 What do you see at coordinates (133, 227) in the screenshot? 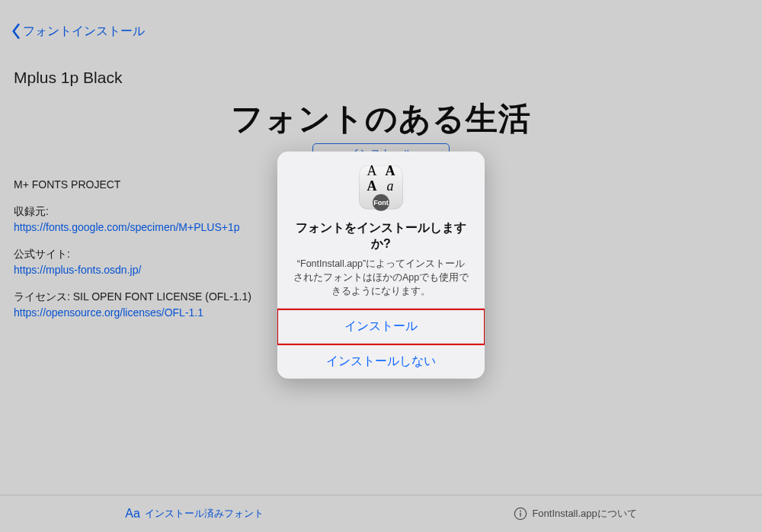
I see `source-link: https://fonts.google.com/specimen/M+PLUS…` at bounding box center [133, 227].